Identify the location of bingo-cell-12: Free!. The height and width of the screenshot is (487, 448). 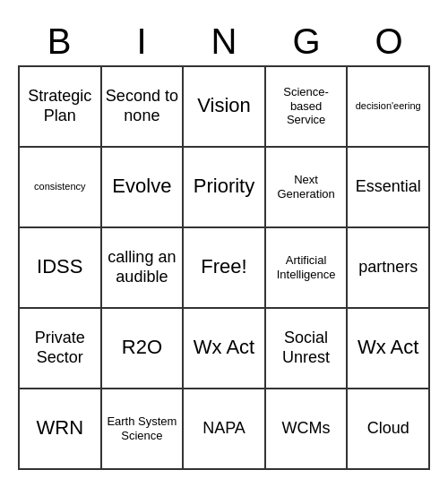
(225, 269).